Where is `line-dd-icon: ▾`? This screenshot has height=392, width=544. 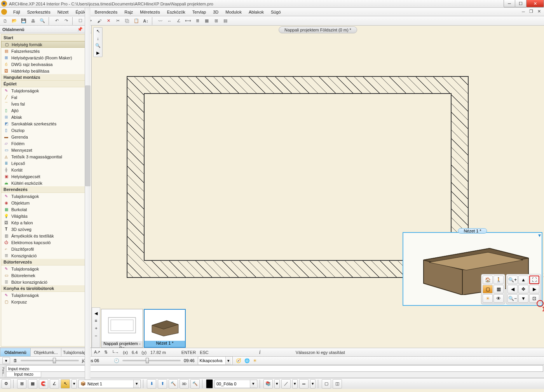 line-dd-icon: ▾ is located at coordinates (295, 384).